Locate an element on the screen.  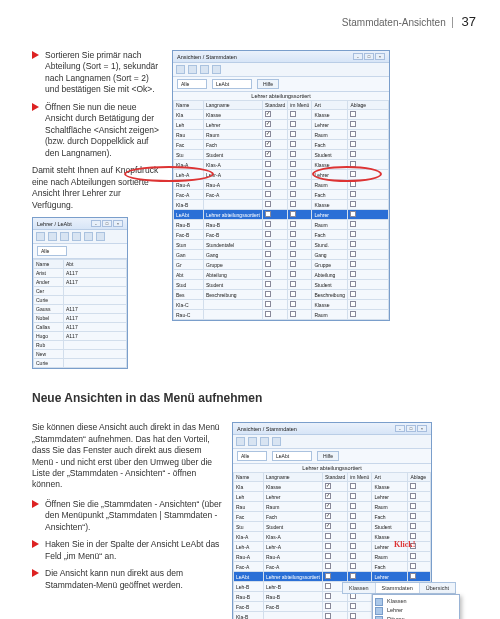
table-row: GrGruppeGruppe is located at coordinates (282, 265).